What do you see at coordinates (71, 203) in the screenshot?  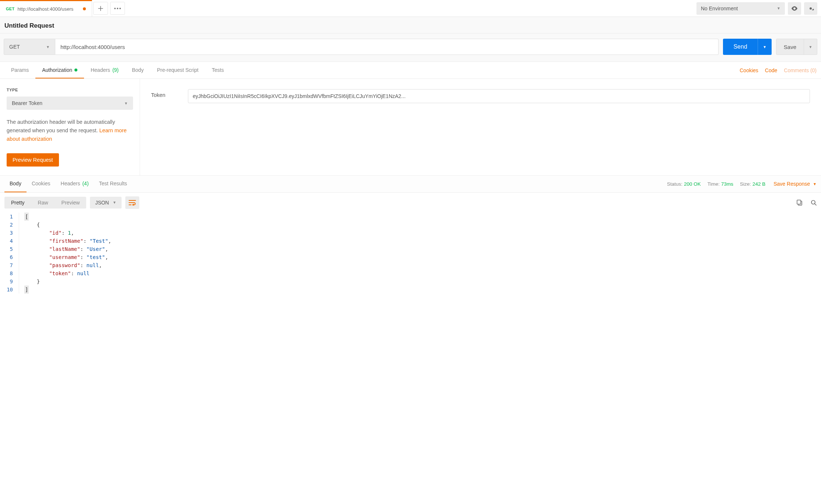 I see `preview-button: Preview` at bounding box center [71, 203].